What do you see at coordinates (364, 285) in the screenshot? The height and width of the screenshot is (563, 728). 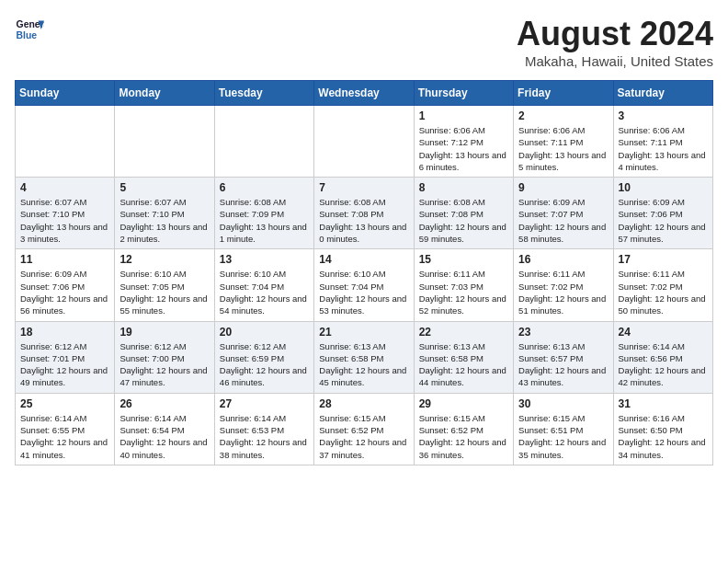 I see `table-row: 14 Sunrise: 6:10 AM Sunset: 7:04 PM Dayl…` at bounding box center [364, 285].